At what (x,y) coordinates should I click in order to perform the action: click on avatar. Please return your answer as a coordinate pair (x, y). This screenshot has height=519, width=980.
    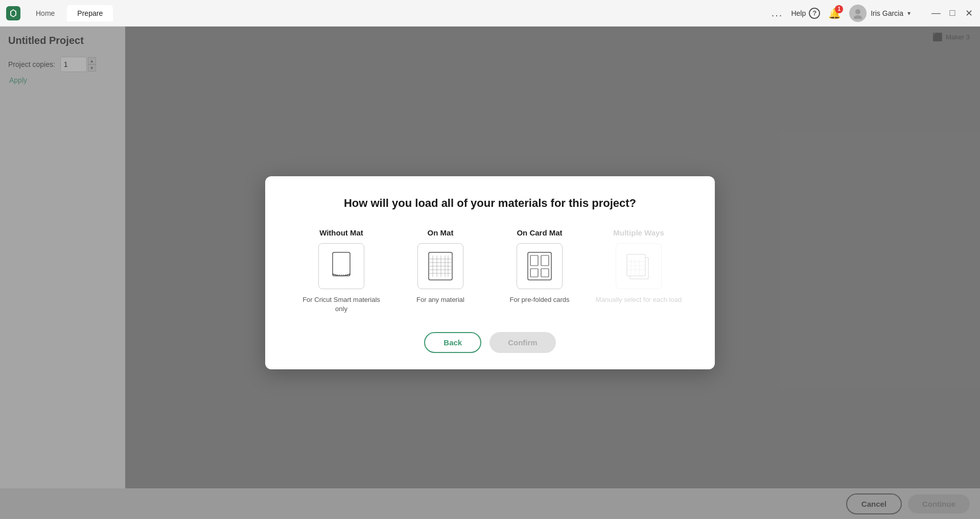
    Looking at the image, I should click on (858, 13).